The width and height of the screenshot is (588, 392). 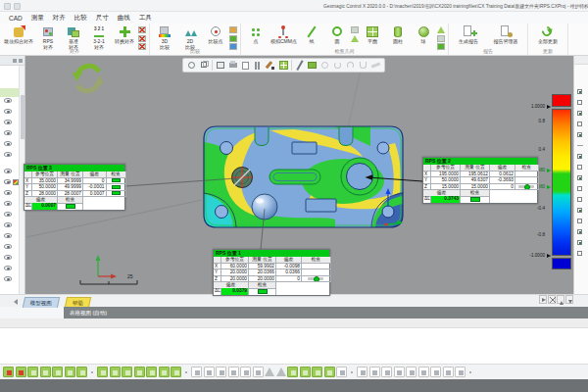 I want to click on save-icon, so click(x=8, y=6).